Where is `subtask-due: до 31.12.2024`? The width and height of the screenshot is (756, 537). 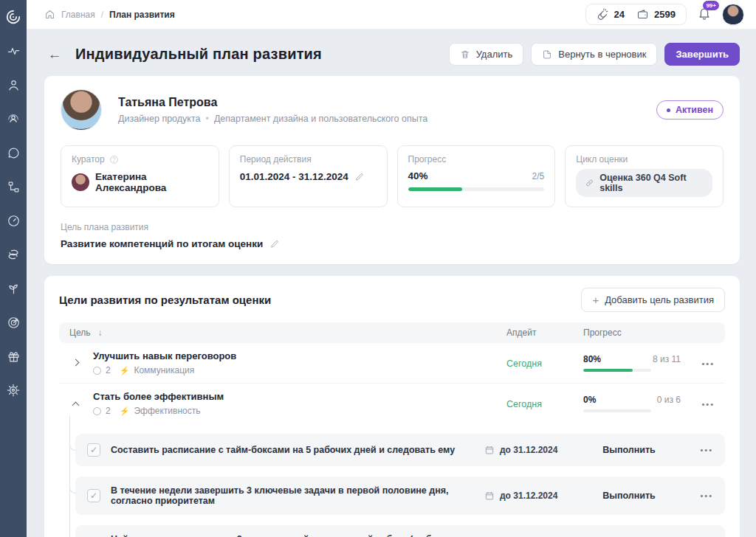 subtask-due: до 31.12.2024 is located at coordinates (529, 496).